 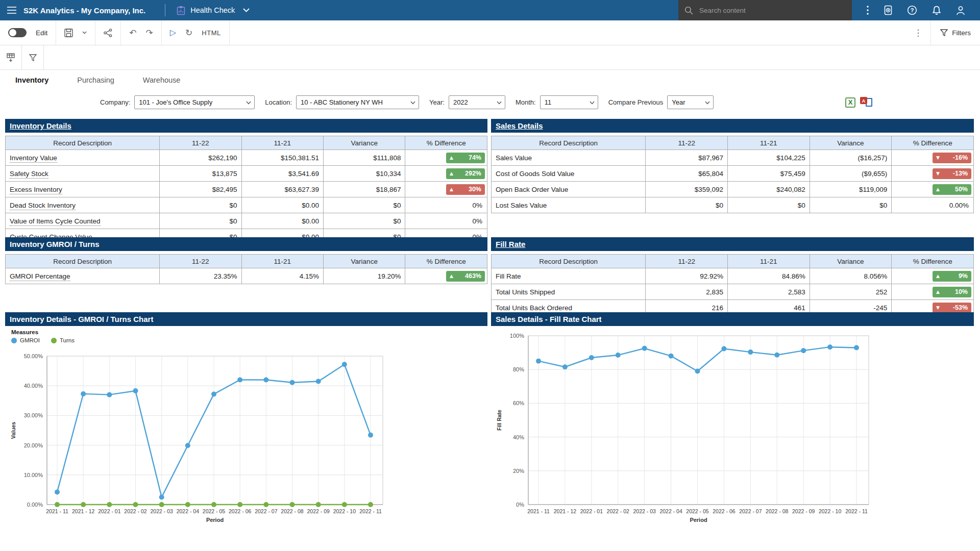 I want to click on redo-icon: ↷, so click(x=150, y=33).